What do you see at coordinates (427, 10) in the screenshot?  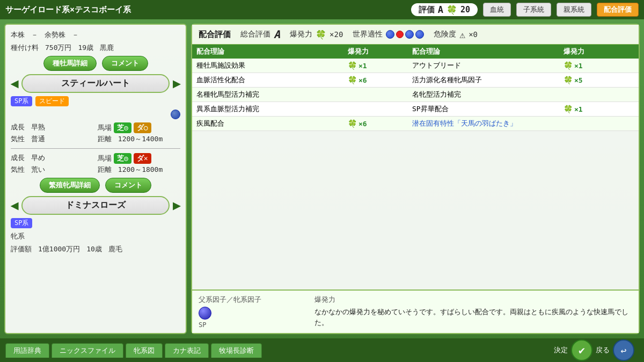 I see `rating-label: 評価` at bounding box center [427, 10].